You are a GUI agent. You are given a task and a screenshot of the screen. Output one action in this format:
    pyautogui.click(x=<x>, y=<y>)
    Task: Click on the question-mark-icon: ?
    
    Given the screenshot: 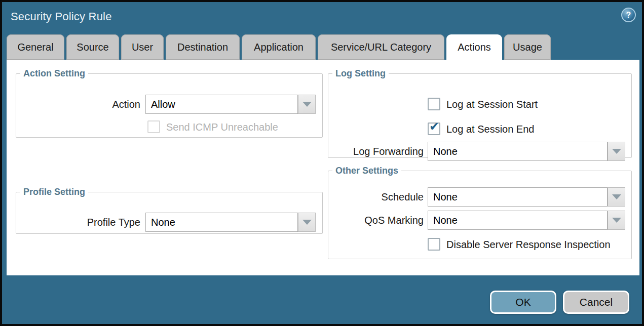 What is the action you would take?
    pyautogui.click(x=629, y=15)
    